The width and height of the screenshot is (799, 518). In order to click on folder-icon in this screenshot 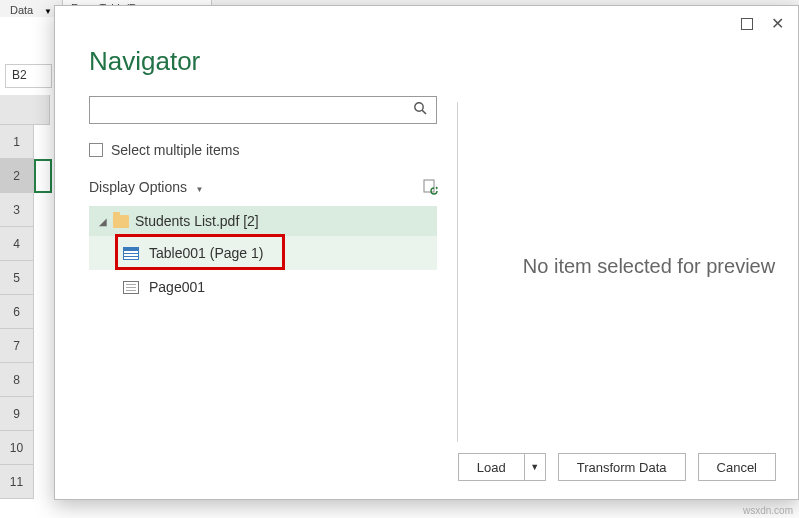, I will do `click(121, 222)`.